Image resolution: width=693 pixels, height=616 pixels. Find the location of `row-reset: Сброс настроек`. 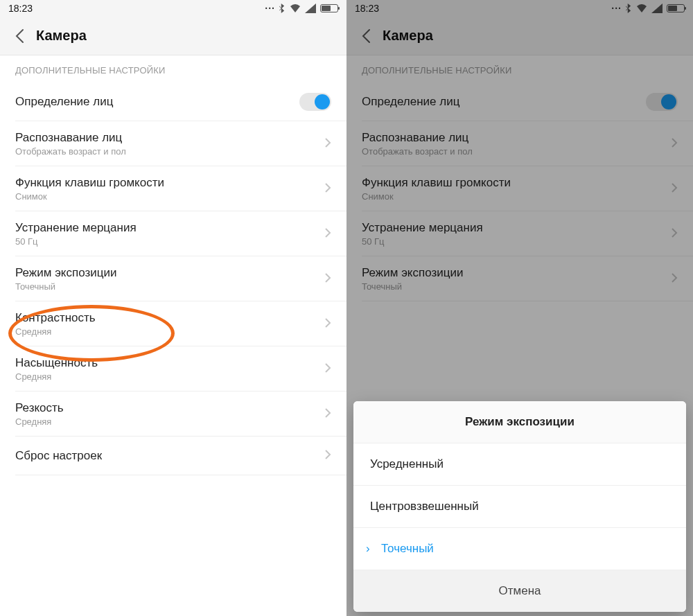

row-reset: Сброс настроек is located at coordinates (173, 456).